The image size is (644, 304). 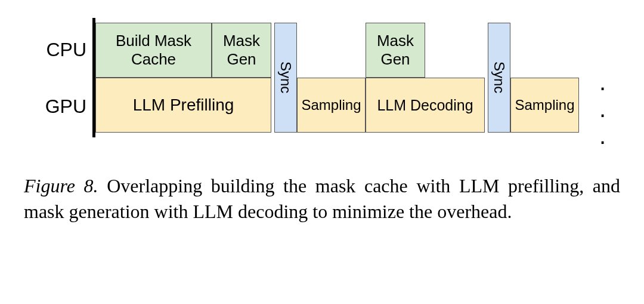 What do you see at coordinates (61, 186) in the screenshot?
I see `figure-label: Figure 8.` at bounding box center [61, 186].